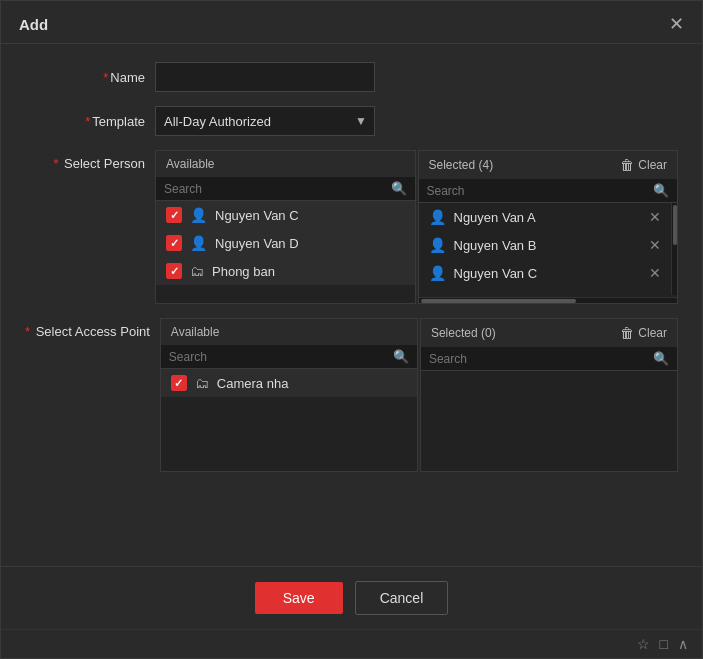 The height and width of the screenshot is (659, 703). Describe the element at coordinates (644, 165) in the screenshot. I see `person-selected-actions: 🗑 Clear` at that location.